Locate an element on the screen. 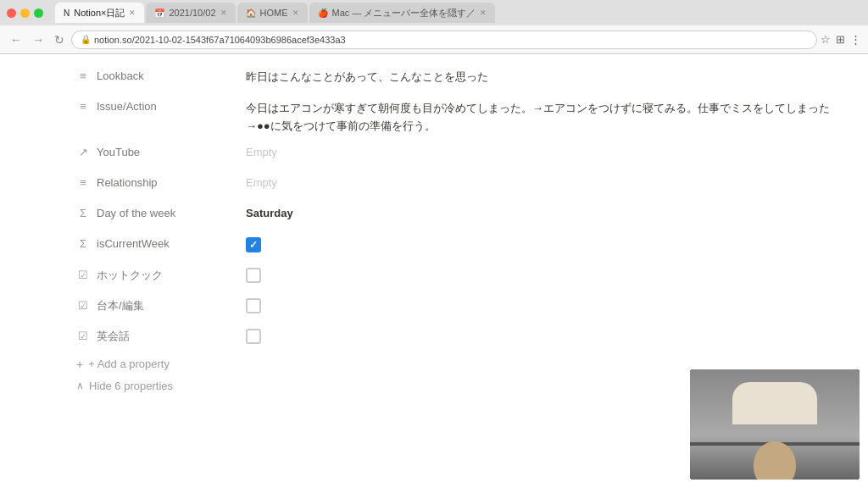 The image size is (868, 488). lock-icon: 🔒 is located at coordinates (86, 39).